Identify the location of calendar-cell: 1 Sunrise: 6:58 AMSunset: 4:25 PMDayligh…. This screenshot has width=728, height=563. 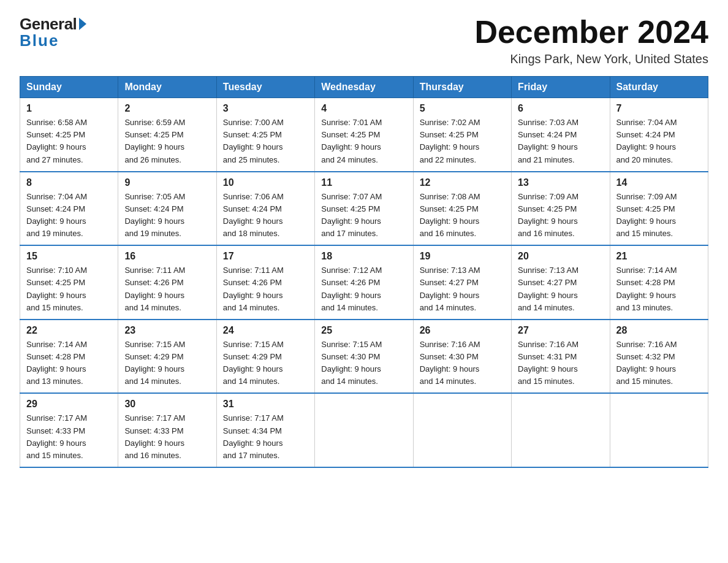
(69, 135).